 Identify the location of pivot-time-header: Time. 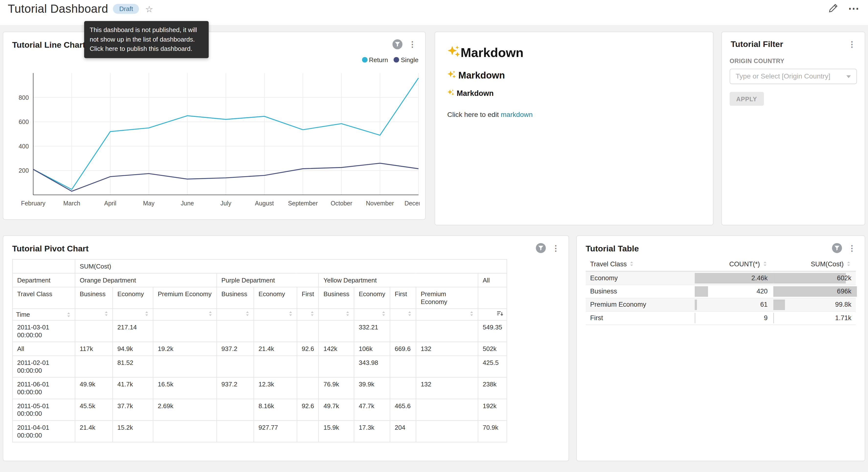
(44, 314).